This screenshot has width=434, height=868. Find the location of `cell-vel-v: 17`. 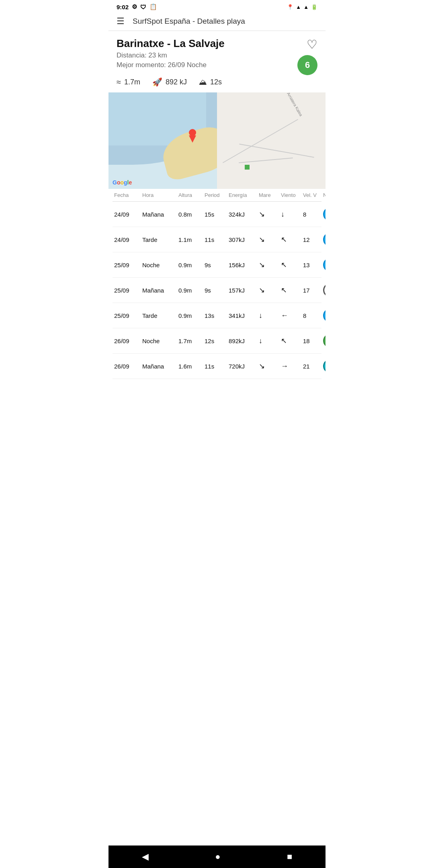

cell-vel-v: 17 is located at coordinates (313, 290).